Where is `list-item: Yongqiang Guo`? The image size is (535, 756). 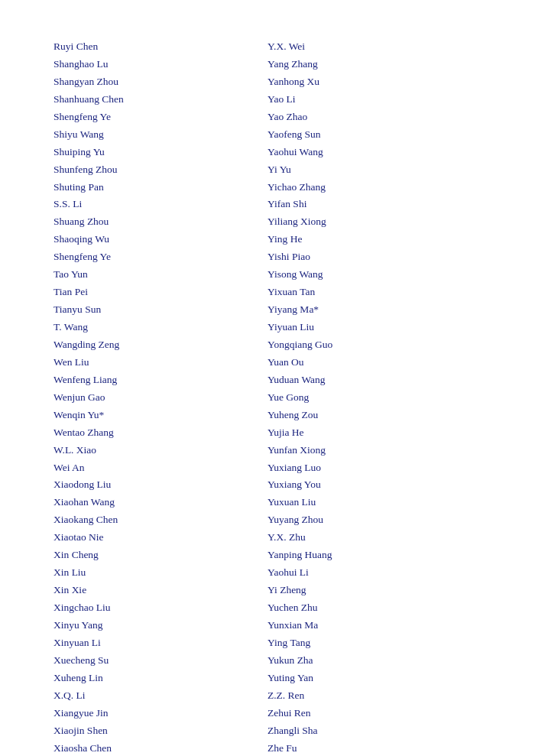
list-item: Yongqiang Guo is located at coordinates (374, 346).